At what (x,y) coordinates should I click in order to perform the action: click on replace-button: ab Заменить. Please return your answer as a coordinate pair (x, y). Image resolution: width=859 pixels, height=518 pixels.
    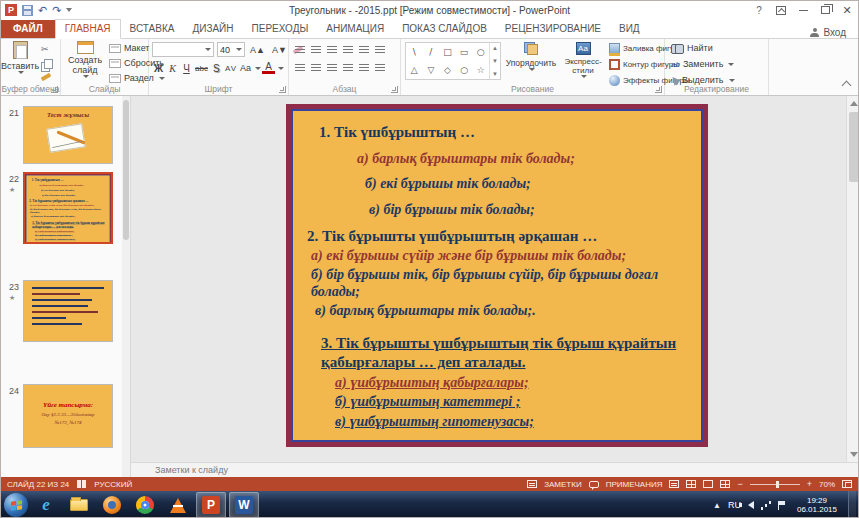
    Looking at the image, I should click on (702, 64).